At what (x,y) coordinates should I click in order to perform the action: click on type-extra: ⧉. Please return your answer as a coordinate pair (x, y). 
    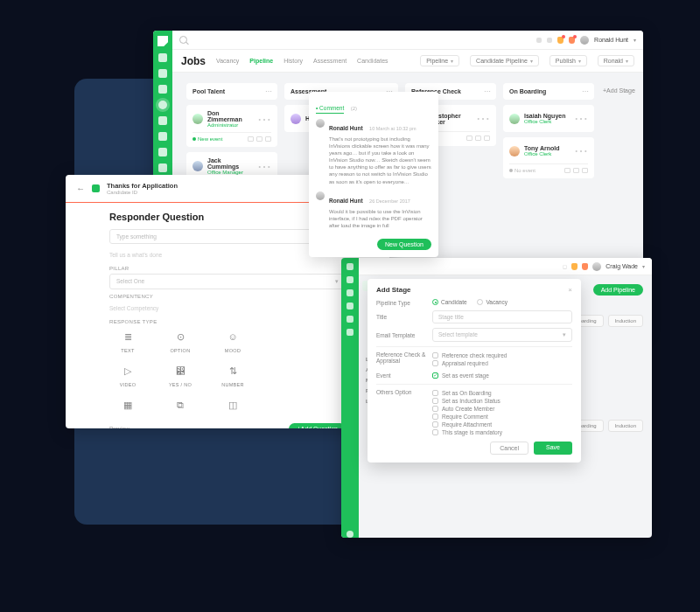
    Looking at the image, I should click on (180, 406).